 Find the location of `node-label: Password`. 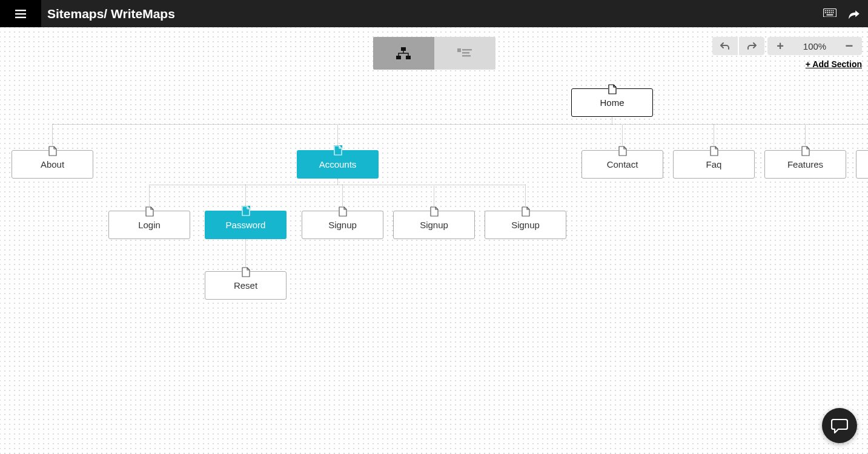

node-label: Password is located at coordinates (246, 225).